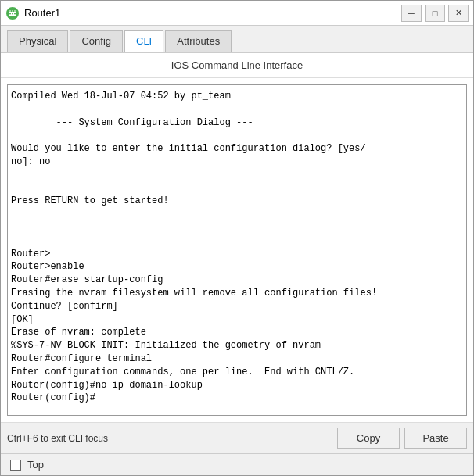  What do you see at coordinates (411, 13) in the screenshot?
I see `minimize-button: ─` at bounding box center [411, 13].